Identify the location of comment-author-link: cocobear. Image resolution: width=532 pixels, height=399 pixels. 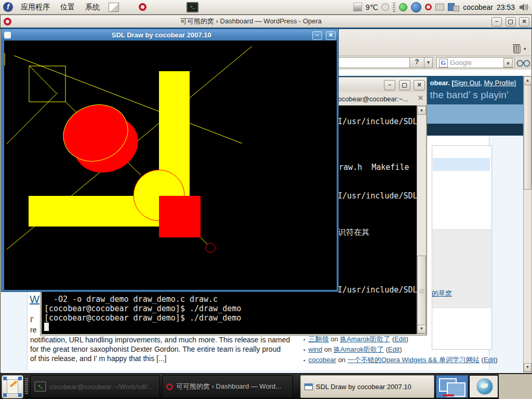
(322, 360).